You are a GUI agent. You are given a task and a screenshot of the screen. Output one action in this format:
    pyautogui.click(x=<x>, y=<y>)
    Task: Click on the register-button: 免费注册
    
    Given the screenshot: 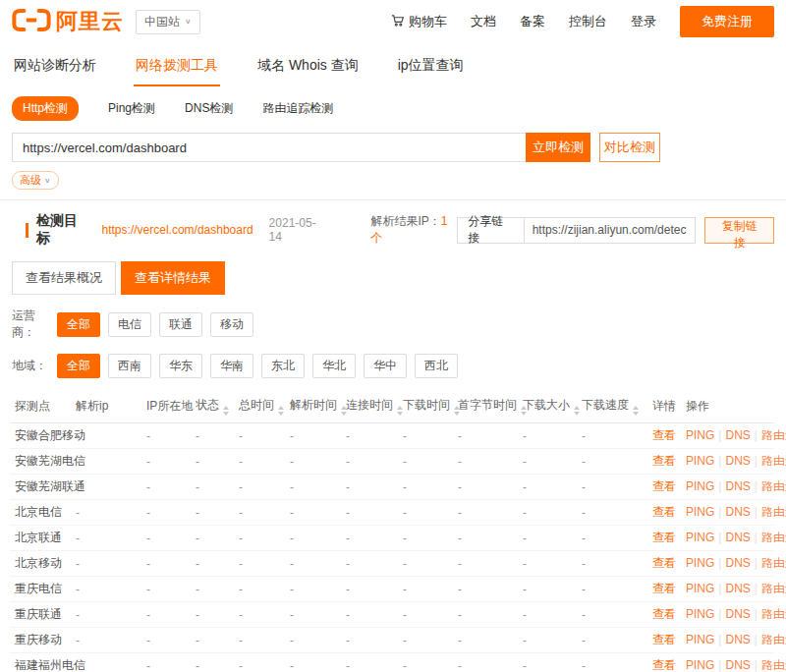 What is the action you would take?
    pyautogui.click(x=727, y=22)
    